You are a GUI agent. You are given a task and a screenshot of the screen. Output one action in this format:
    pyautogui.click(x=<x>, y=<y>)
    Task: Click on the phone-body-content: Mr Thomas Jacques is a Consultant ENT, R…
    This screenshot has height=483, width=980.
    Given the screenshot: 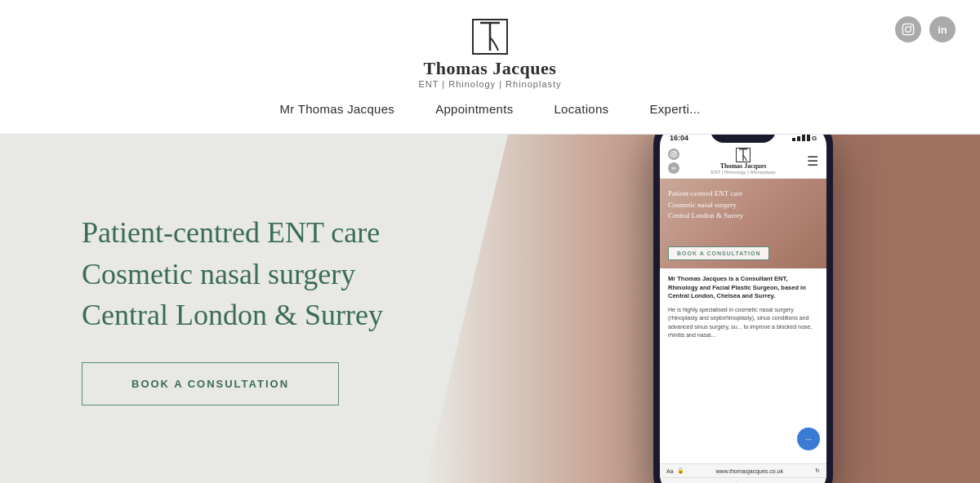 What is the action you would take?
    pyautogui.click(x=743, y=308)
    